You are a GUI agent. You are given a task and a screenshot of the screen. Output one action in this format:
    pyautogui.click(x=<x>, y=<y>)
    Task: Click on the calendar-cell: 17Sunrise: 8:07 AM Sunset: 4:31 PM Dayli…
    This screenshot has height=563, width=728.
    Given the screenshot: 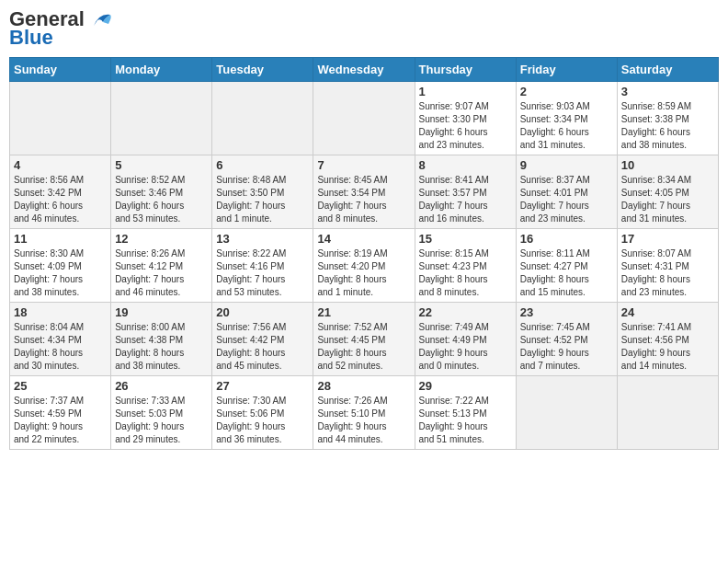 What is the action you would take?
    pyautogui.click(x=667, y=266)
    